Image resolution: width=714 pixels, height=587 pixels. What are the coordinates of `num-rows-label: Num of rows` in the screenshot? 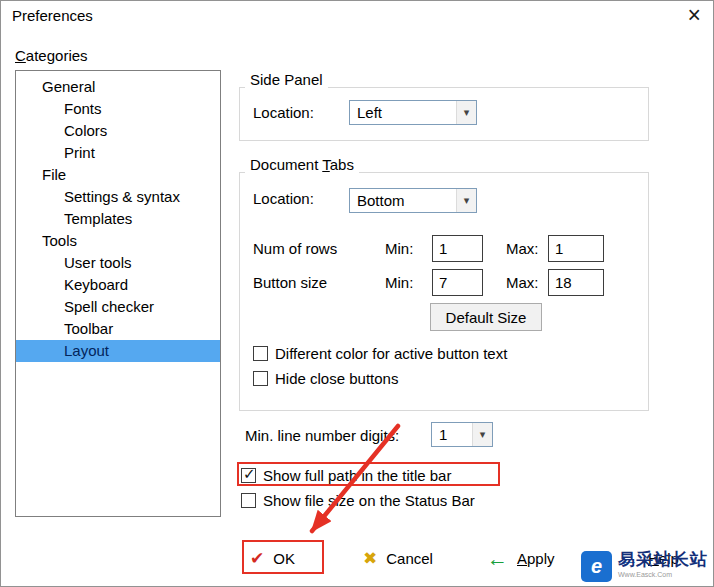 It's located at (295, 248).